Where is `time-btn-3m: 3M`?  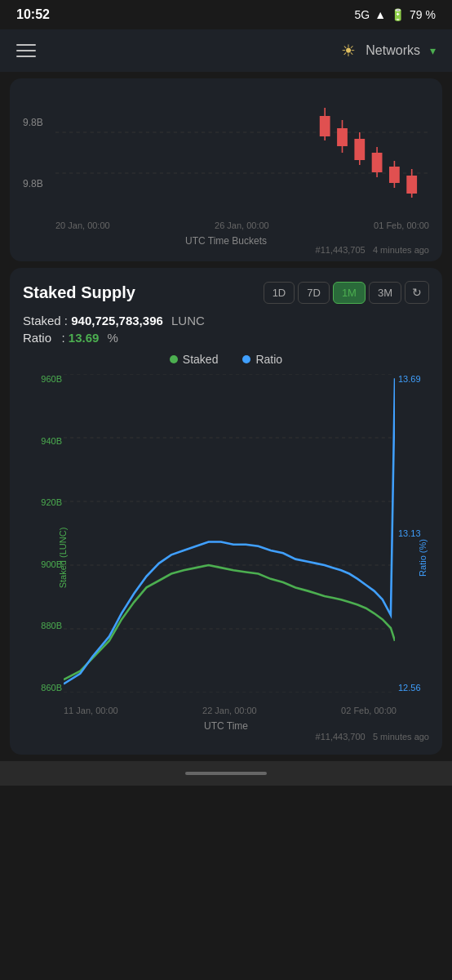 time-btn-3m: 3M is located at coordinates (385, 292).